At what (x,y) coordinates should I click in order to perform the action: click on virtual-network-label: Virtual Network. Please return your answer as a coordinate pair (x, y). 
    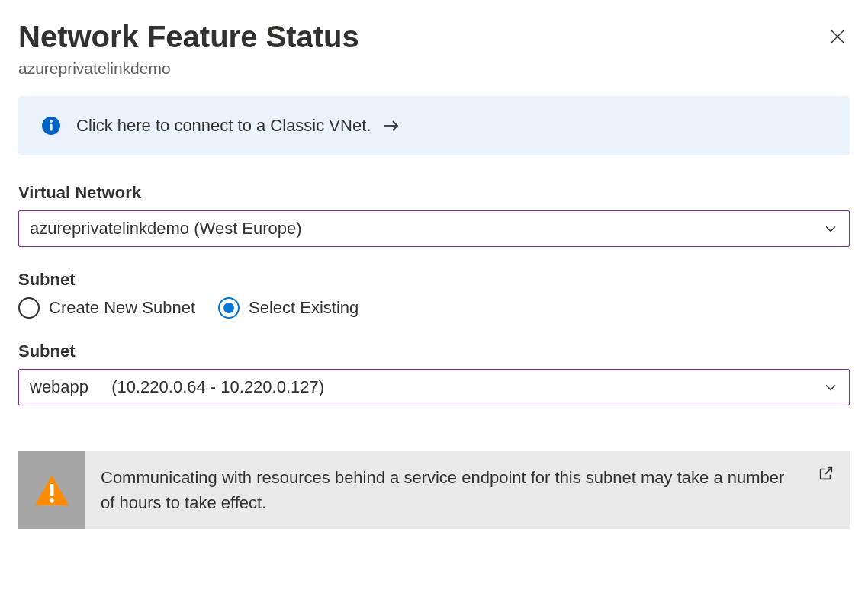
    Looking at the image, I should click on (434, 193).